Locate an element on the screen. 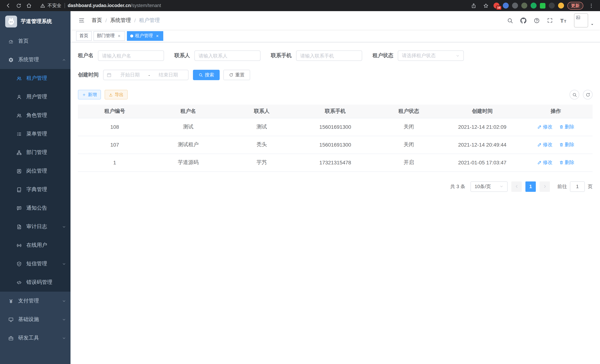  security-chip: 不安全 is located at coordinates (51, 6).